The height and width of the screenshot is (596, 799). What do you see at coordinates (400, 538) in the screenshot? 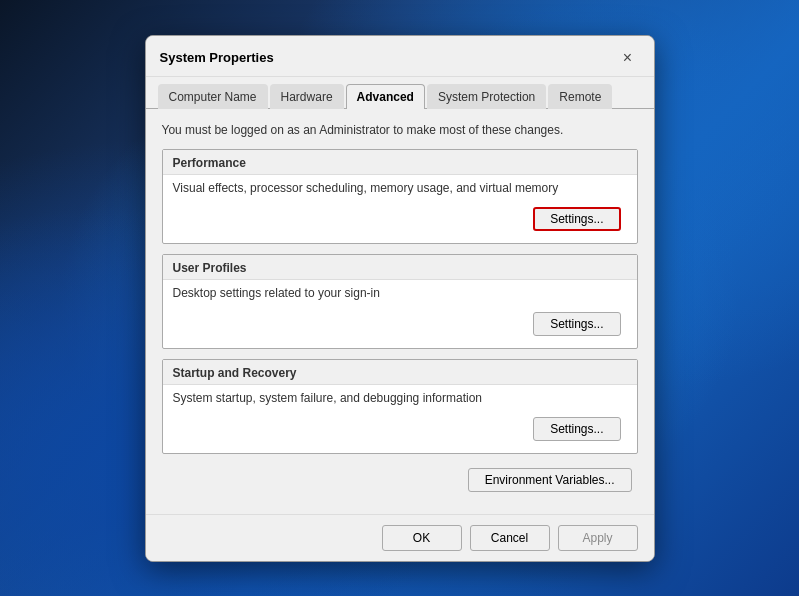
I see `dialog-footer: OK Cancel Apply` at bounding box center [400, 538].